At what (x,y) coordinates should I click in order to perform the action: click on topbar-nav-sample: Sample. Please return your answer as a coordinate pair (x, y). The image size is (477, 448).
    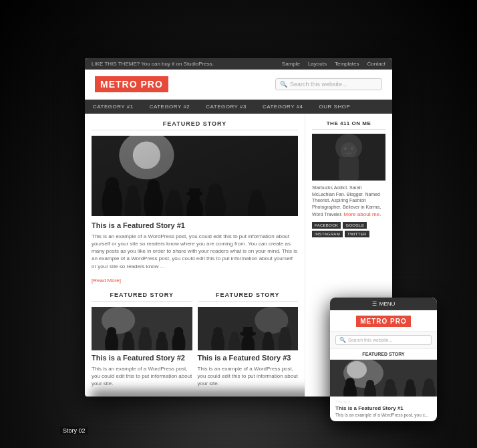
    Looking at the image, I should click on (291, 64).